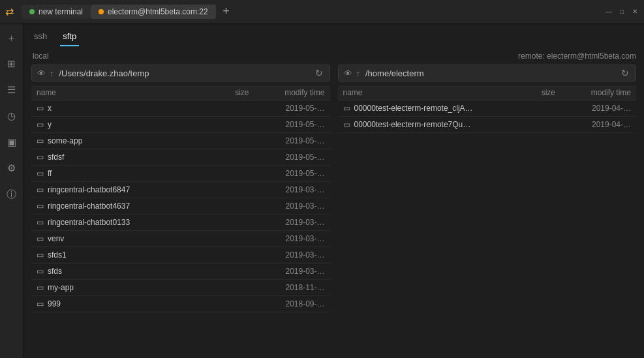  Describe the element at coordinates (181, 223) in the screenshot. I see `table-row: ▭ ringcentral-chatbot0133 2019-03-…` at that location.